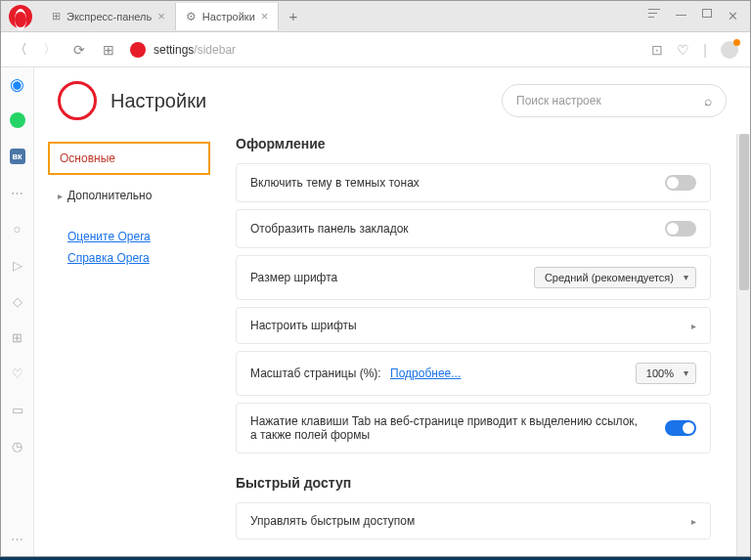 This screenshot has width=751, height=560. Describe the element at coordinates (18, 193) in the screenshot. I see `sidebar-icon: ⋯` at that location.